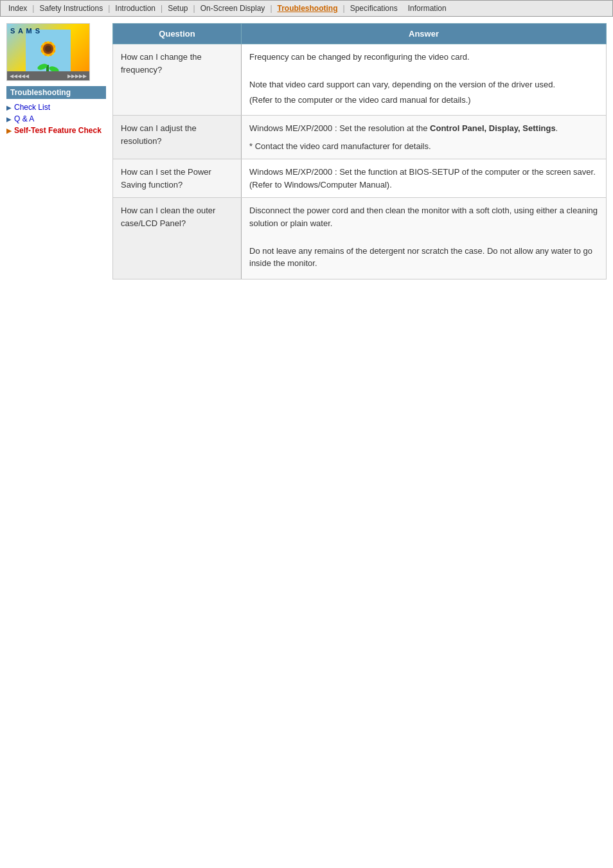 This screenshot has height=868, width=613. I want to click on nav-index: Index, so click(18, 8).